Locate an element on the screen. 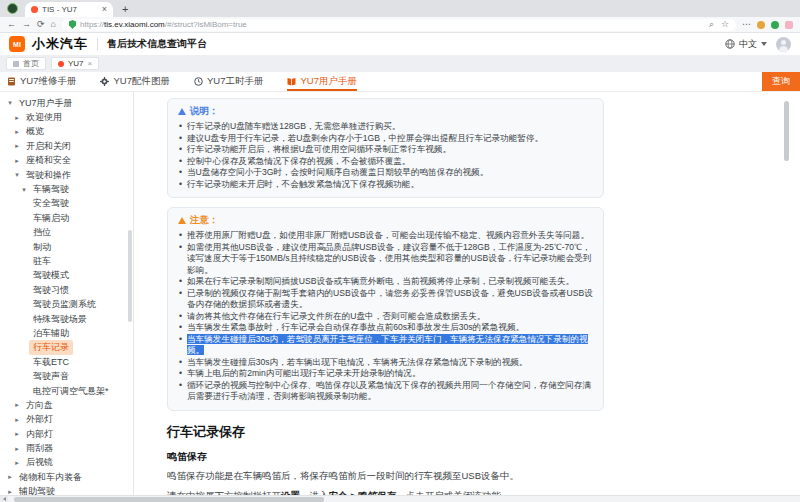  browser-tab: TIS - YU7 × is located at coordinates (69, 10).